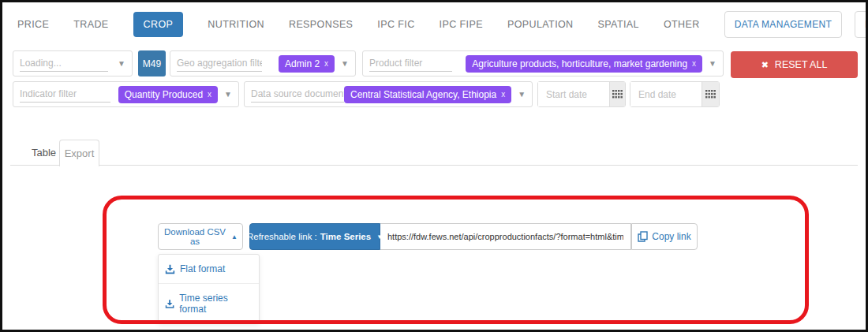 The width and height of the screenshot is (868, 332). I want to click on geo-filter-tag: Admin 2 x, so click(306, 64).